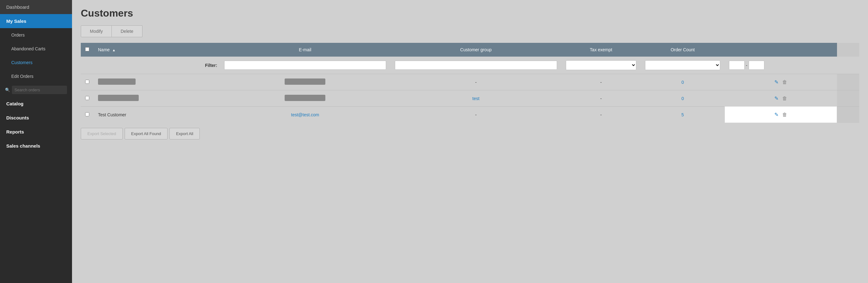  I want to click on row2-edit-button: ✎, so click(776, 98).